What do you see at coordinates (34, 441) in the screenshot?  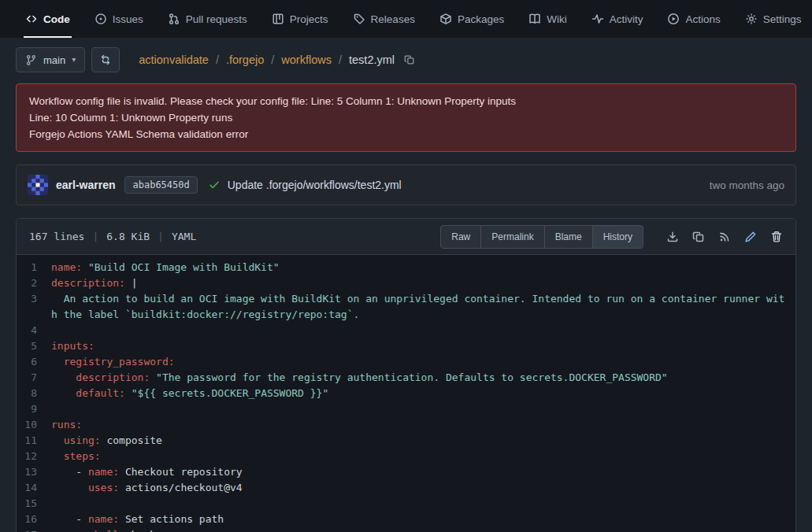 I see `line-number: 11` at bounding box center [34, 441].